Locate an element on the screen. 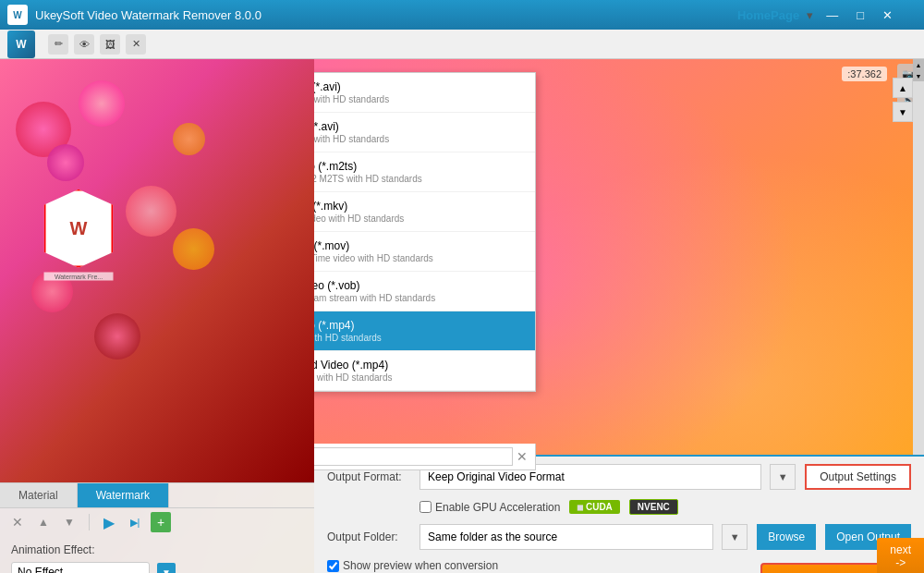 Image resolution: width=924 pixels, height=573 pixels. tab-headers: Material Watermark is located at coordinates (157, 495).